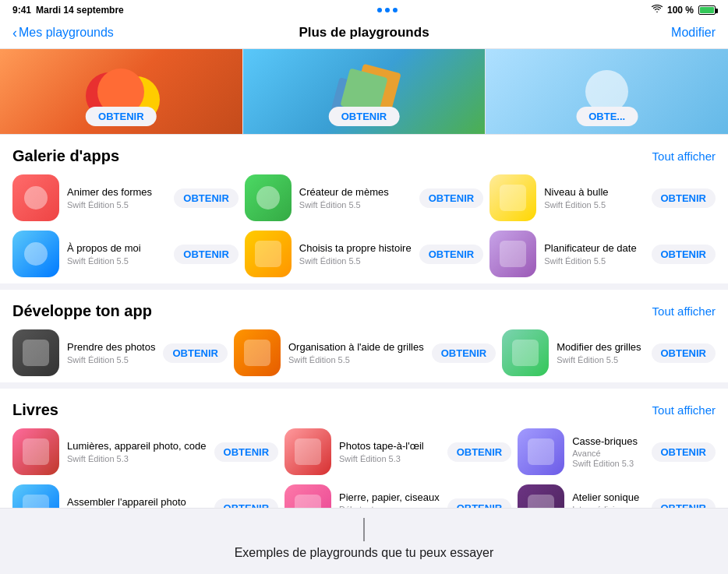 This screenshot has width=728, height=574. Describe the element at coordinates (525, 353) in the screenshot. I see `icon-modifier` at that location.